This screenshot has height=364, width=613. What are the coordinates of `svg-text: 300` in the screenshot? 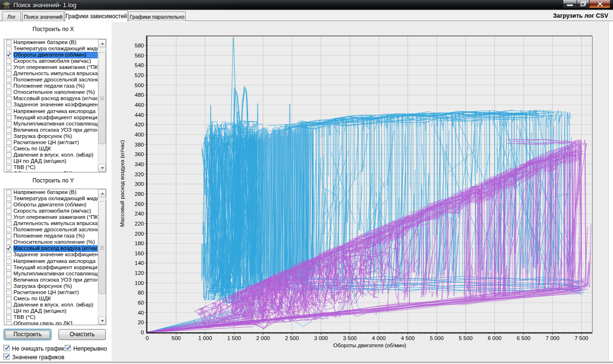 It's located at (139, 184).